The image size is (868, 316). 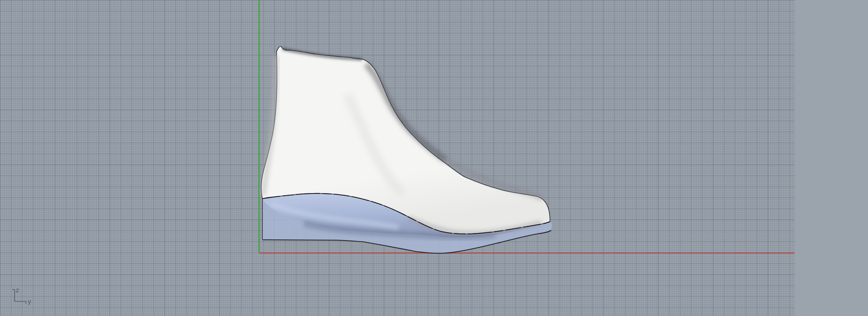 I want to click on gizmo-y-label: y, so click(x=29, y=302).